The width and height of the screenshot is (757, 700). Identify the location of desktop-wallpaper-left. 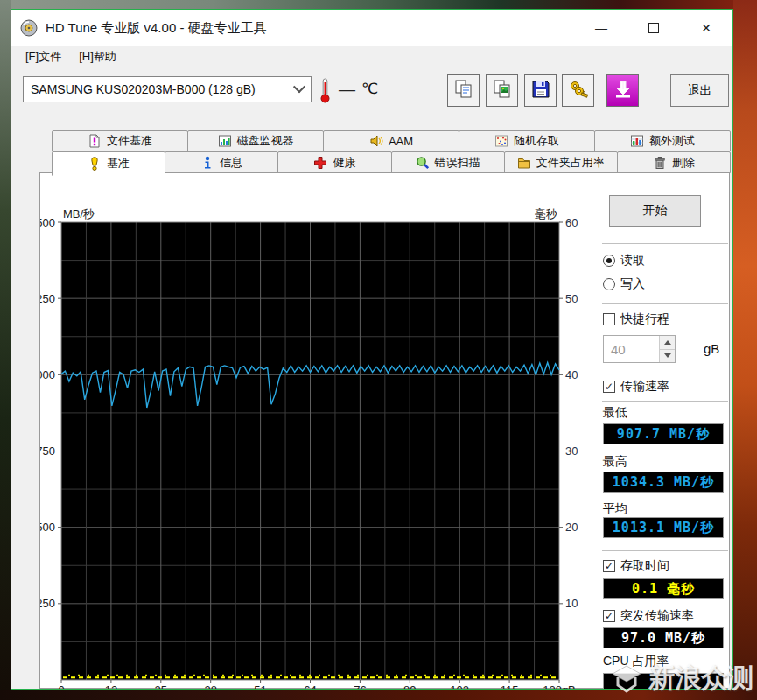
(5, 350).